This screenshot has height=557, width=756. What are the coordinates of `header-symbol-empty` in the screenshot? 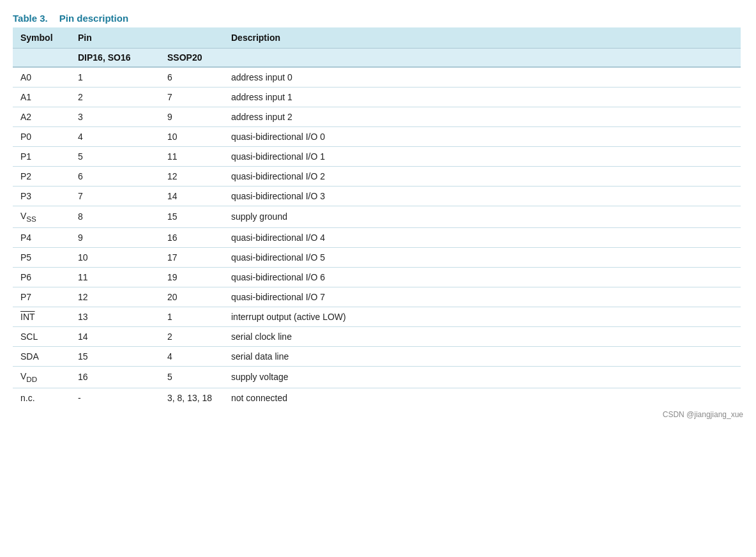 It's located at (42, 58).